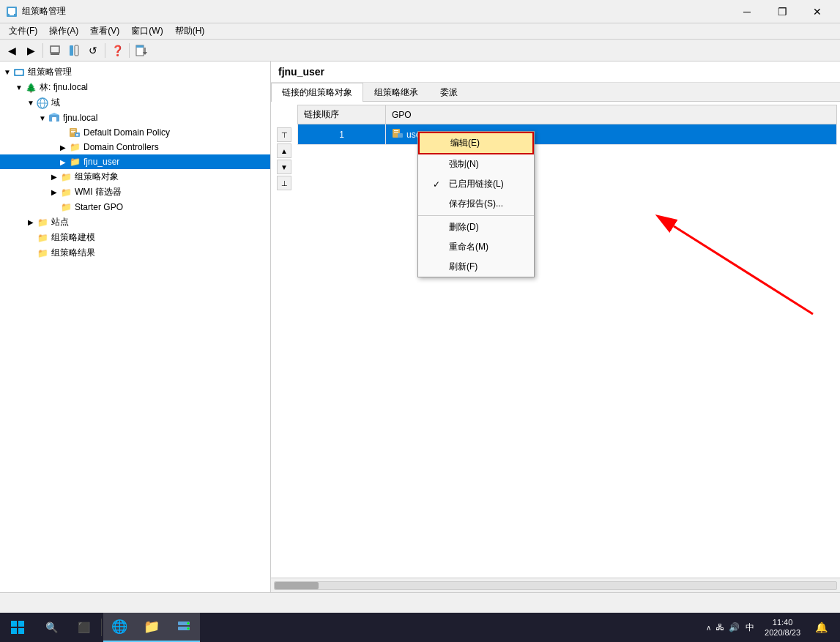 Image resolution: width=840 pixels, height=642 pixels. I want to click on tree-default-domain-policy: ▶ Default Domain Policy, so click(135, 132).